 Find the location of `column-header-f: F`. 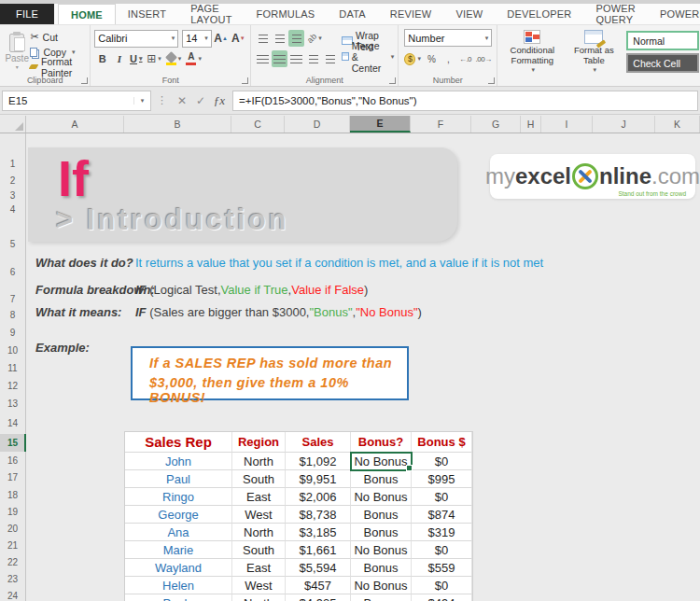

column-header-f: F is located at coordinates (441, 124).